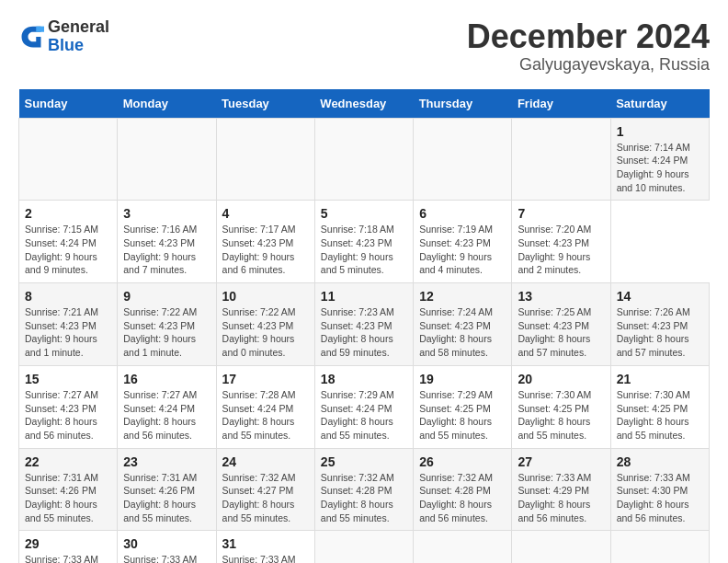 The image size is (728, 563). Describe the element at coordinates (364, 489) in the screenshot. I see `calendar-cell: 25Sunrise: 7:32 AMSunset: 4:28 PMDayligh…` at that location.